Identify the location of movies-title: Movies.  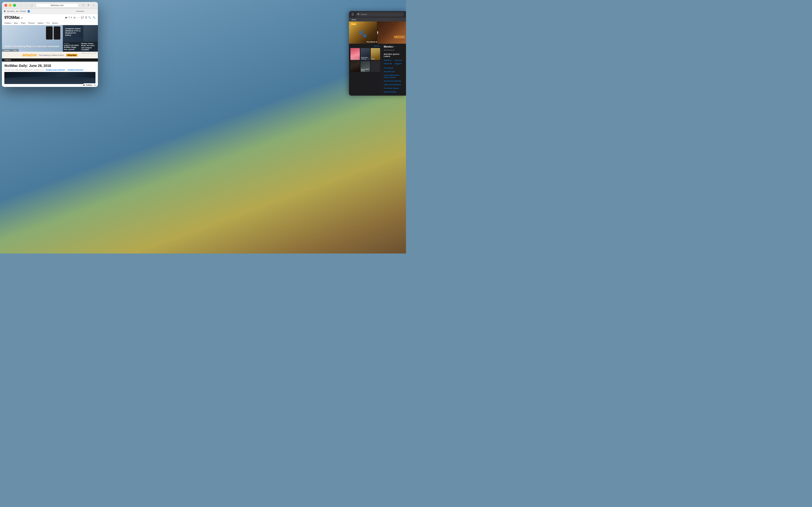
(388, 47).